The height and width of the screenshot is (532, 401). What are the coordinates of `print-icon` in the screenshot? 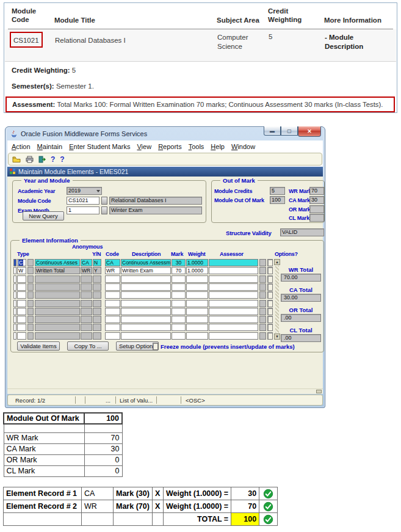 It's located at (29, 159).